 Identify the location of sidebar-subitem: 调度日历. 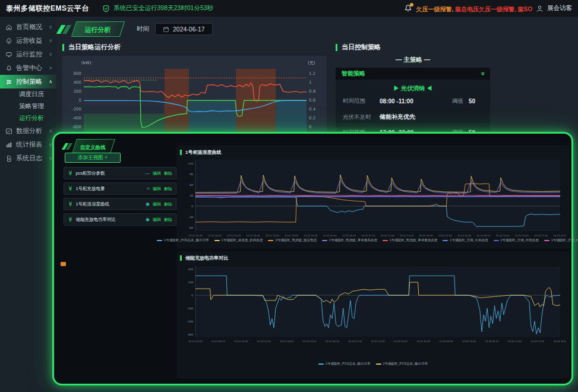
(29, 94).